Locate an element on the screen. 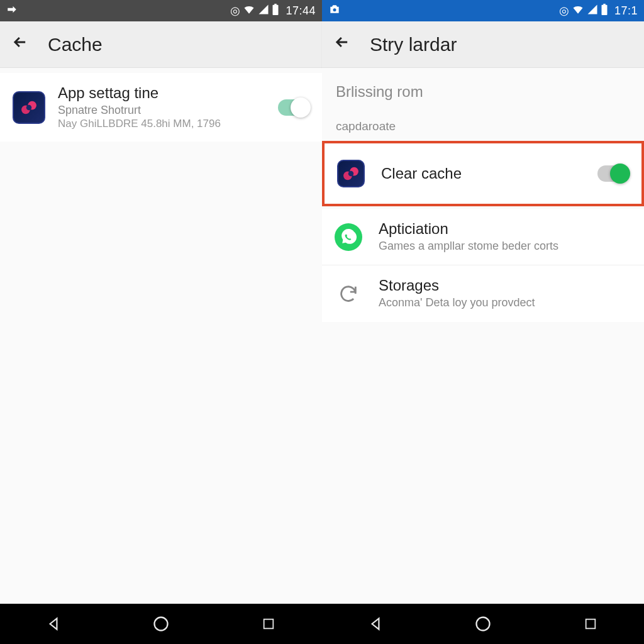  row-subtitle: Games a ampllar stome beder corts is located at coordinates (505, 247).